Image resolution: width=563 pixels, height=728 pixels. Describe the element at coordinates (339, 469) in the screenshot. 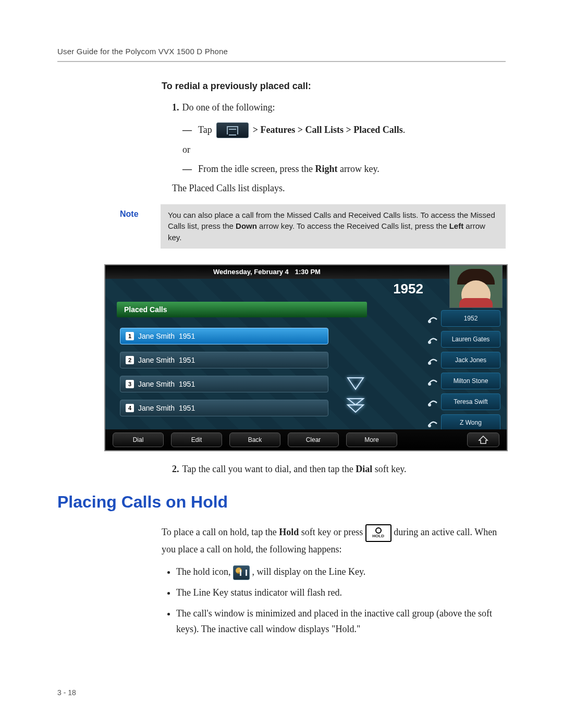

I see `step-2: 2.Tap the call you want to dial, and the…` at that location.